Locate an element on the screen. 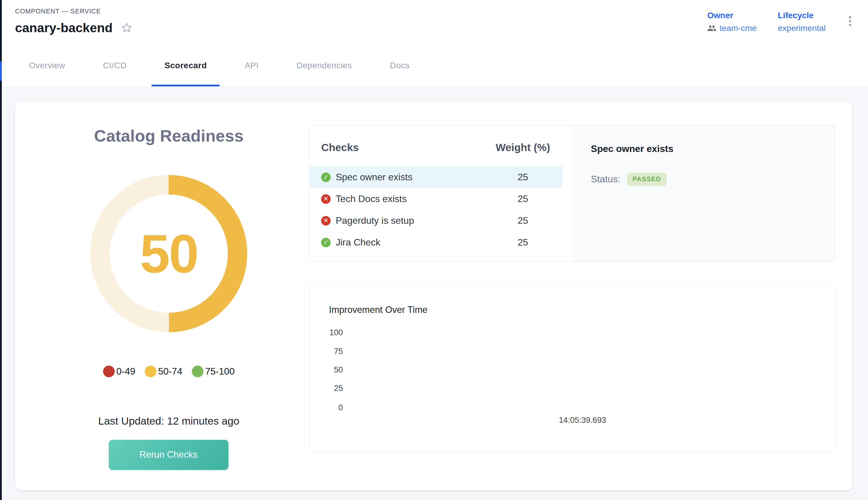 Image resolution: width=868 pixels, height=500 pixels. status-label: Status: is located at coordinates (605, 179).